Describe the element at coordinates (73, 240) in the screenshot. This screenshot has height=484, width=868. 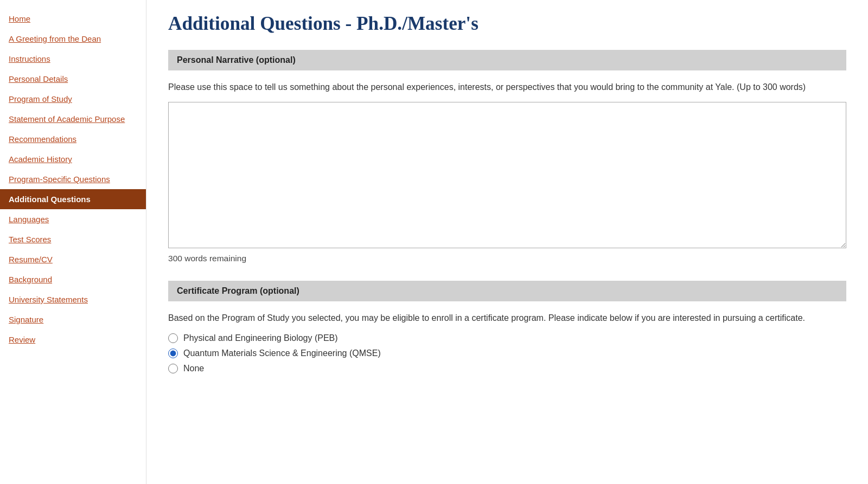
I see `sidebar-item-test-scores: Test Scores` at that location.